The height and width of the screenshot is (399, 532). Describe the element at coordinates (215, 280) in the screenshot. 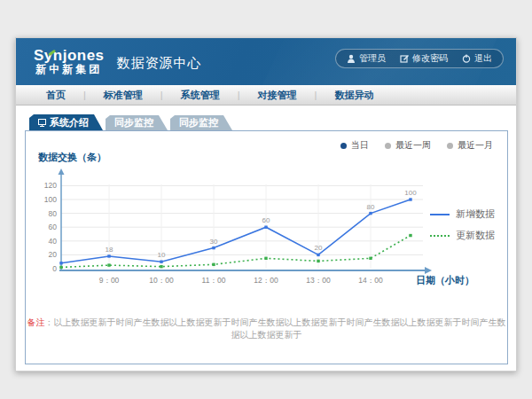

I see `svg-text: 11：00` at that location.